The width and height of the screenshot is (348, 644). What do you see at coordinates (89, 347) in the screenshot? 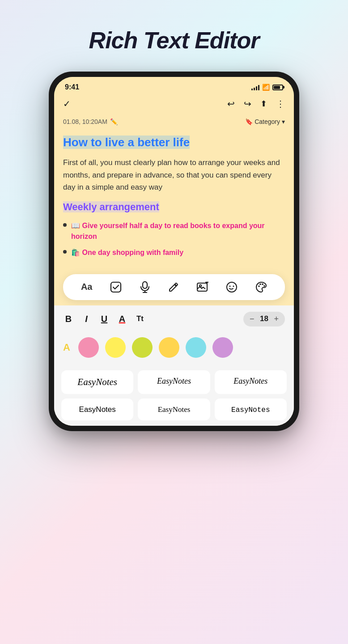
I see `color-swatch-pink` at bounding box center [89, 347].